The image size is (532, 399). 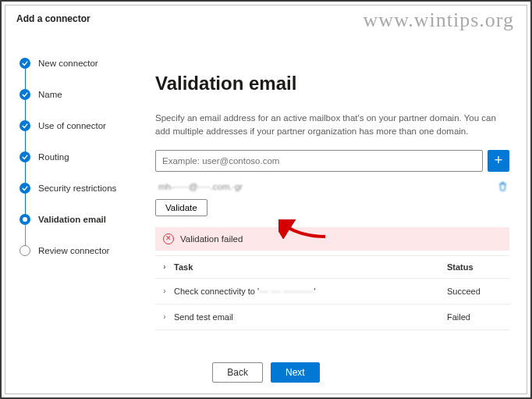 What do you see at coordinates (165, 267) in the screenshot?
I see `expand-all-icon: ›` at bounding box center [165, 267].